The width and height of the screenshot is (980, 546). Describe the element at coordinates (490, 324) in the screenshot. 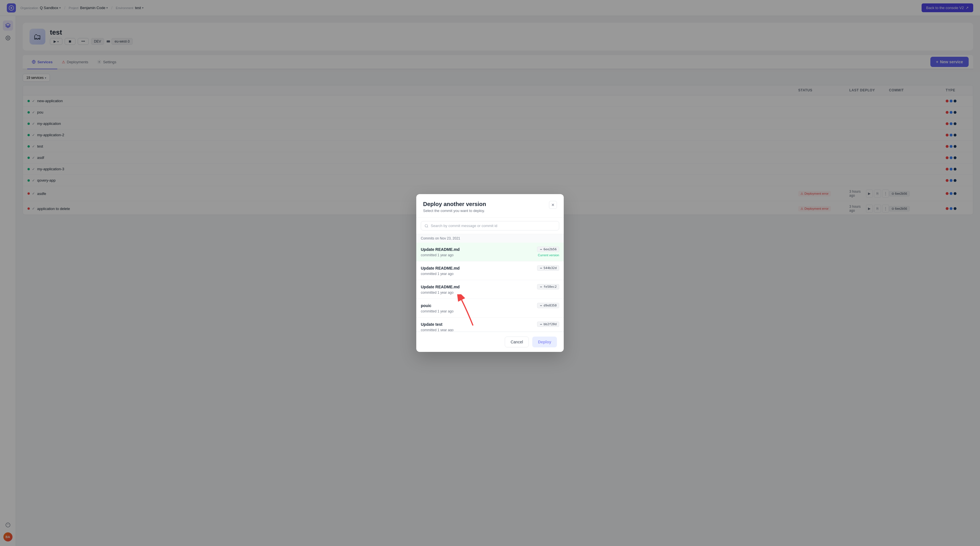

I see `commit-item-5: Update test bb2f20d committed 1 year ago` at that location.